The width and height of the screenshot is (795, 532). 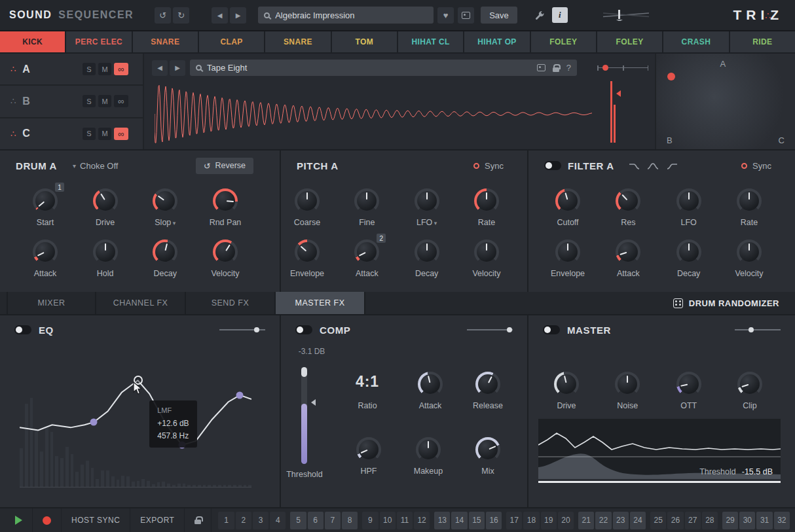 I want to click on start-knob: 1, so click(x=45, y=201).